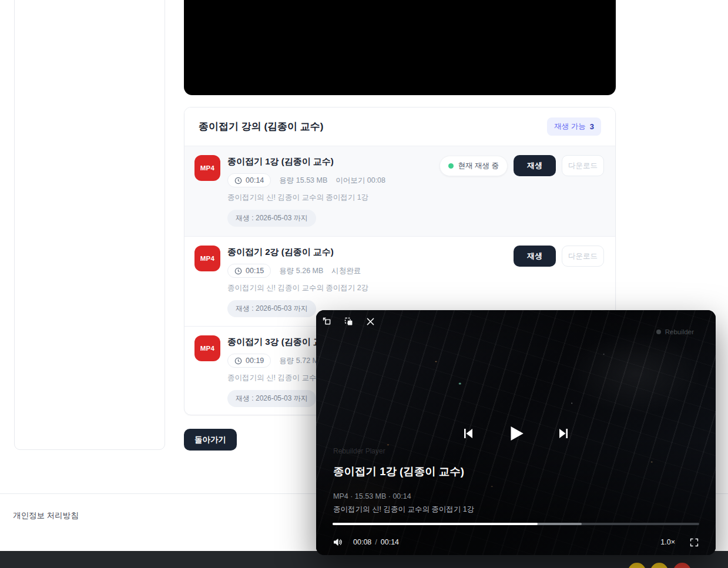 The image size is (728, 568). Describe the element at coordinates (376, 542) in the screenshot. I see `time-display: 00:08 / 00:14` at that location.